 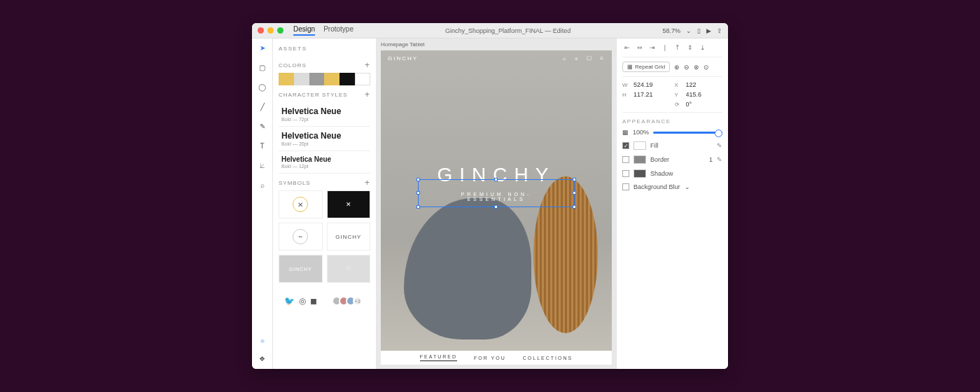 I want to click on border-color-chip, so click(x=640, y=160).